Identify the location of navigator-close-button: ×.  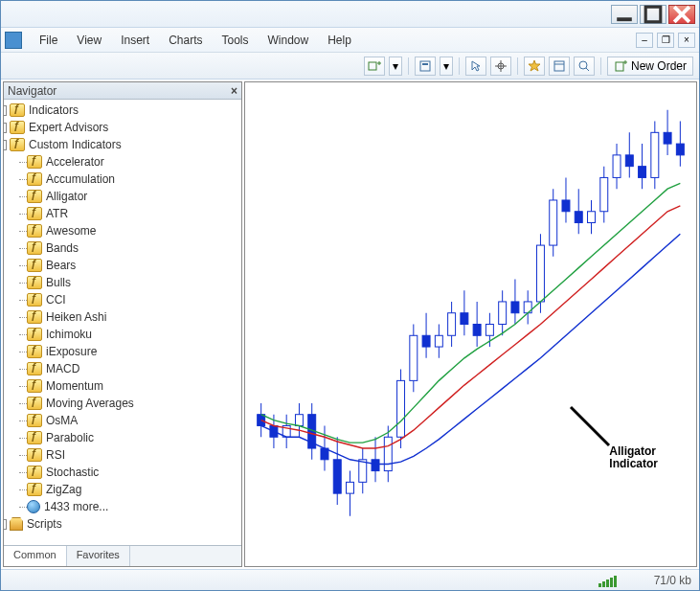
(234, 91).